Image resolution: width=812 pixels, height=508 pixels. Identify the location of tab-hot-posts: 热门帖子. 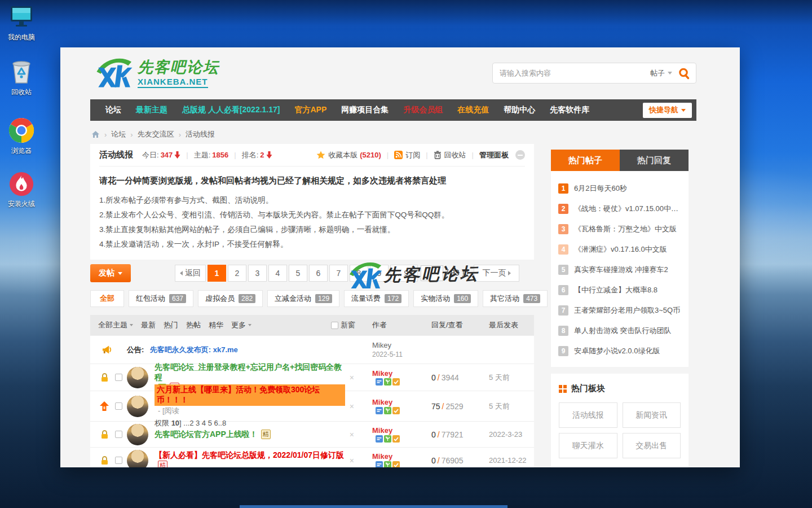
(585, 160).